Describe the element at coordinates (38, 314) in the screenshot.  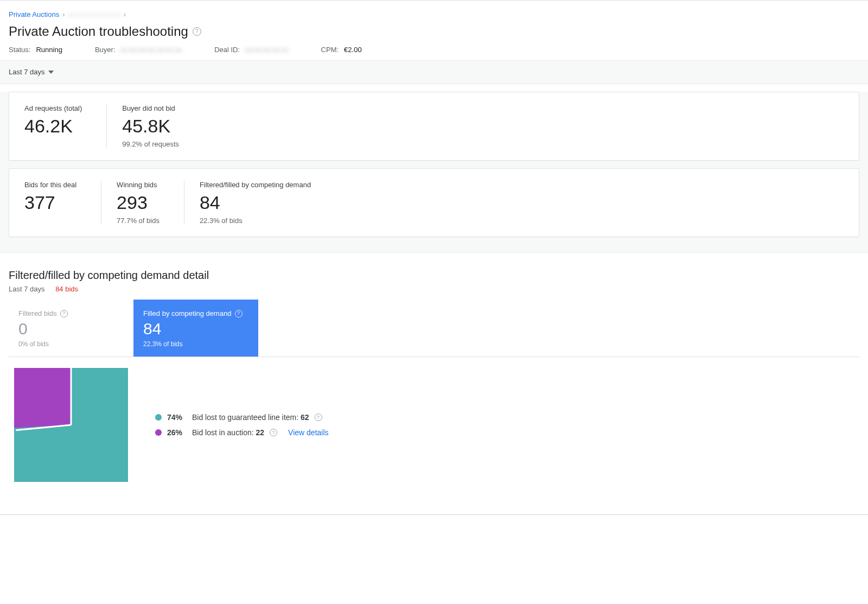
I see `tab-filtered-label: Filtered bids` at that location.